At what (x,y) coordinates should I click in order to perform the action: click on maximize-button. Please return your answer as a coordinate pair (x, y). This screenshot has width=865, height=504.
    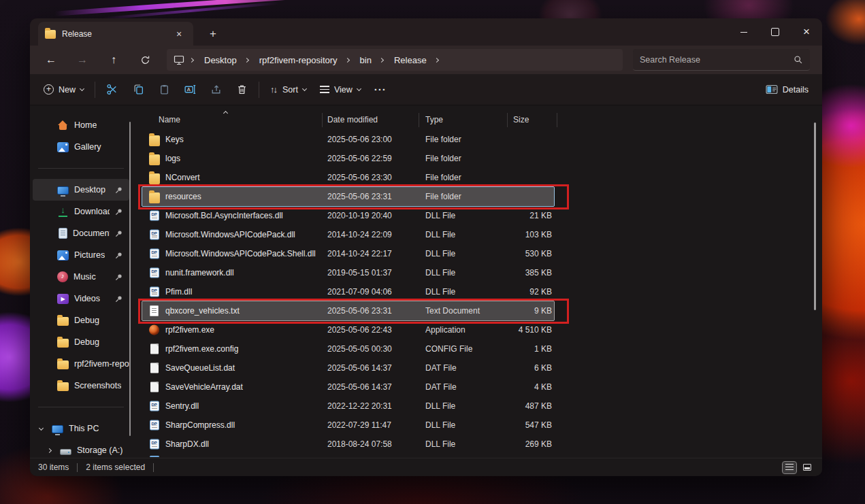
    Looking at the image, I should click on (775, 32).